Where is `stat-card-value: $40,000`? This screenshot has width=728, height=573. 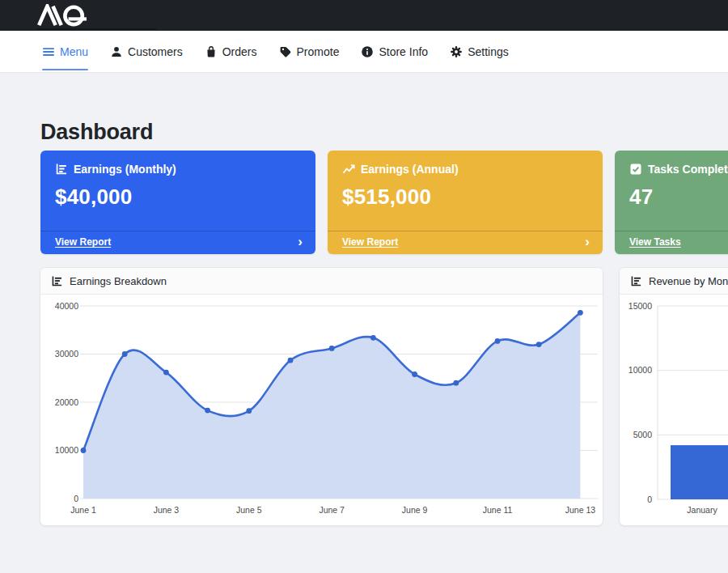
stat-card-value: $40,000 is located at coordinates (178, 197).